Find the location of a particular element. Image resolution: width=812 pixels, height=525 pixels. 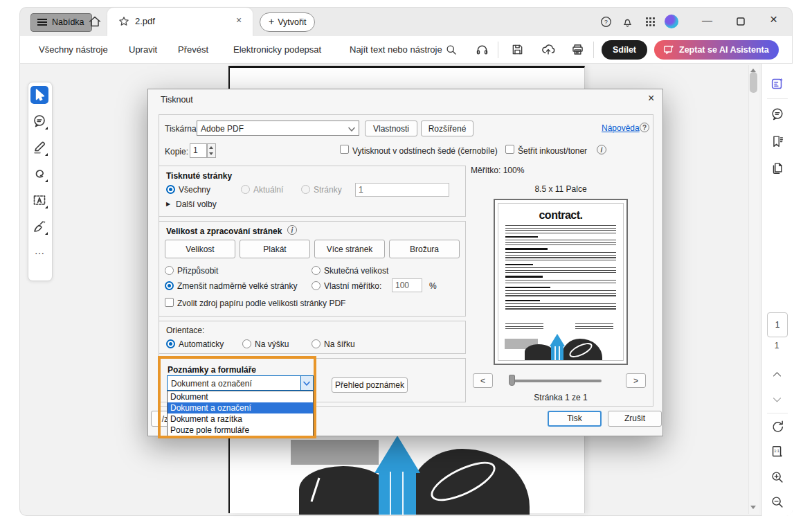

booklet-button: Brožura is located at coordinates (424, 249).